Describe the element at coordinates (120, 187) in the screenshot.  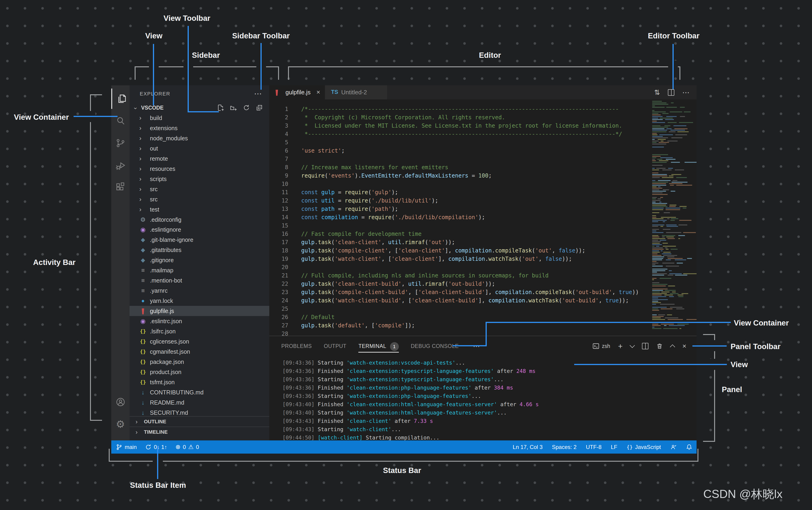
I see `extensions-icon` at that location.